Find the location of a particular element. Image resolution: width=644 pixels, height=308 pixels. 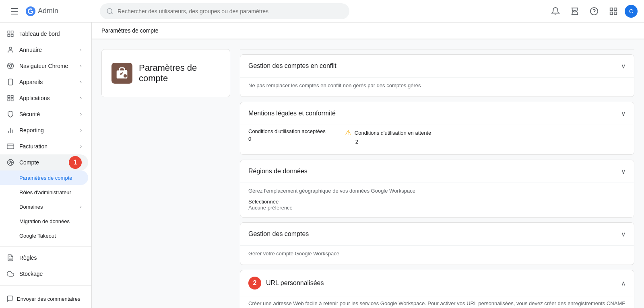

panel-regions-body: Gérez l'emplacement géographique de vos … is located at coordinates (437, 200).